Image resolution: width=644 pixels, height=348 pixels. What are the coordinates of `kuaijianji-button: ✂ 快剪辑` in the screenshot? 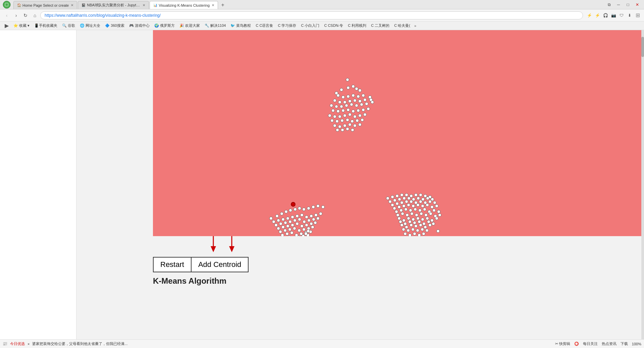 It's located at (563, 344).